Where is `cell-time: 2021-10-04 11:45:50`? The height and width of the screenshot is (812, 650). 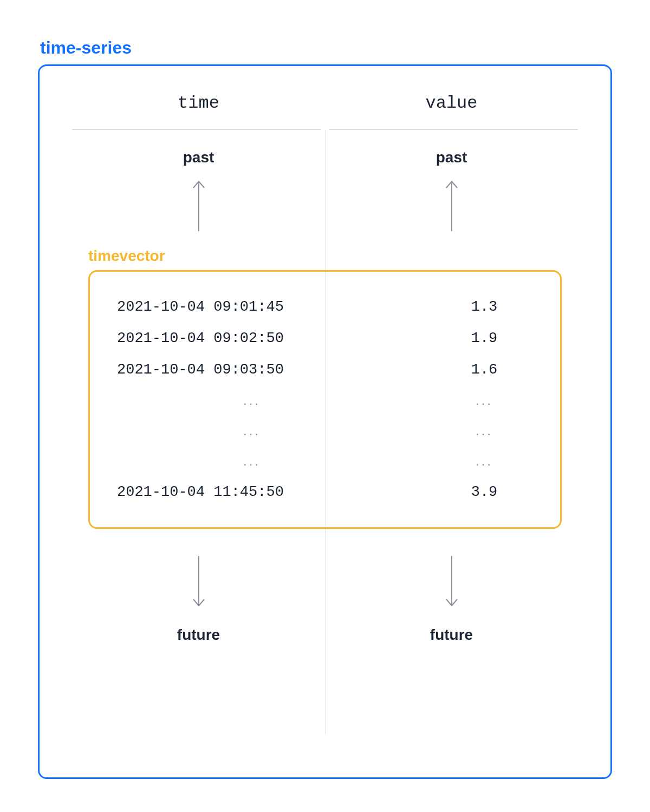 cell-time: 2021-10-04 11:45:50 is located at coordinates (271, 492).